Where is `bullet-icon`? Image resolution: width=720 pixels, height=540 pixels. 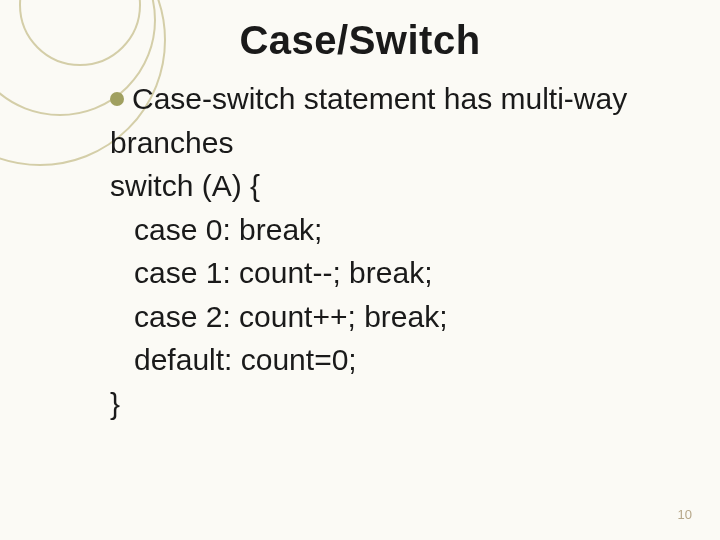 bullet-icon is located at coordinates (117, 99).